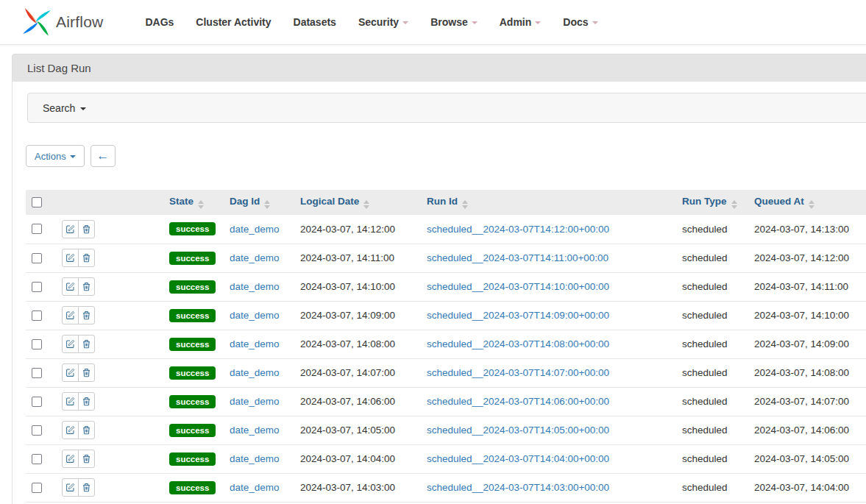 The width and height of the screenshot is (866, 504). What do you see at coordinates (358, 202) in the screenshot?
I see `column-header-logical-date: Logical Date` at bounding box center [358, 202].